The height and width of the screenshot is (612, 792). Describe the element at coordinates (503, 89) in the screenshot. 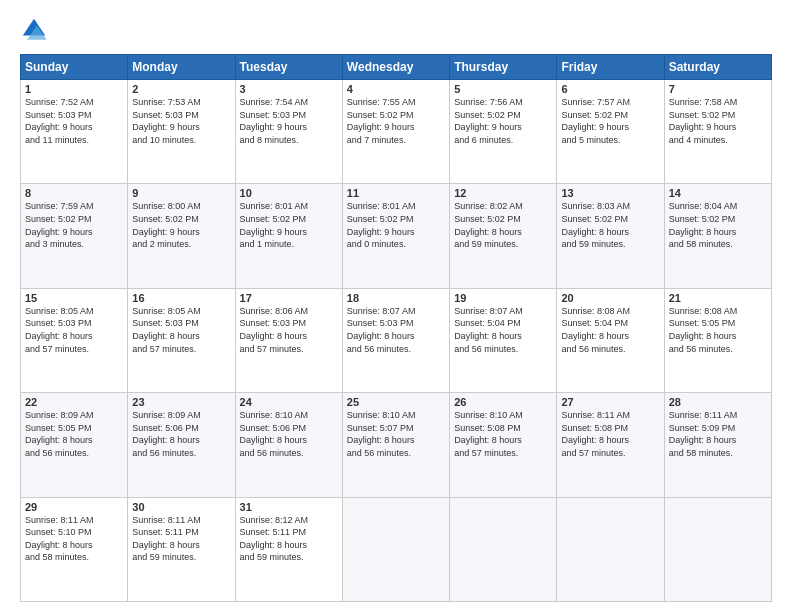

I see `day-number: 5` at that location.